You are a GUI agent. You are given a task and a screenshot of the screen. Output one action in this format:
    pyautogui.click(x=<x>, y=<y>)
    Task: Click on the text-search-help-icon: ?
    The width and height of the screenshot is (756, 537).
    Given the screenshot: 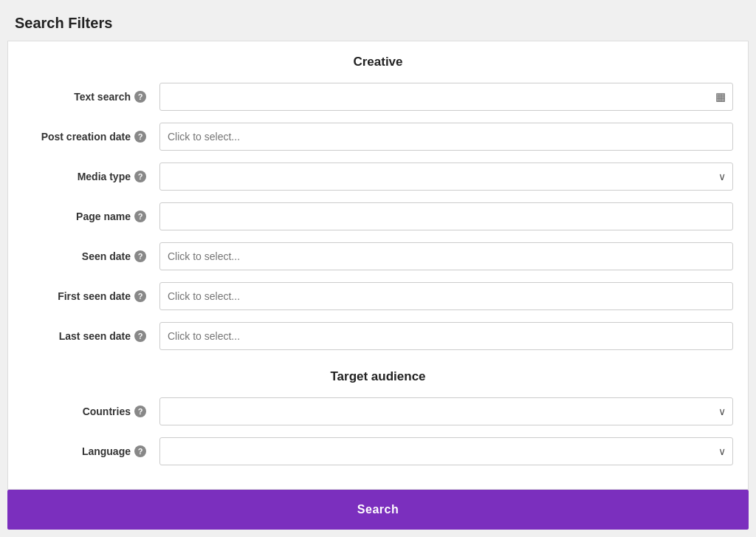 What is the action you would take?
    pyautogui.click(x=140, y=97)
    